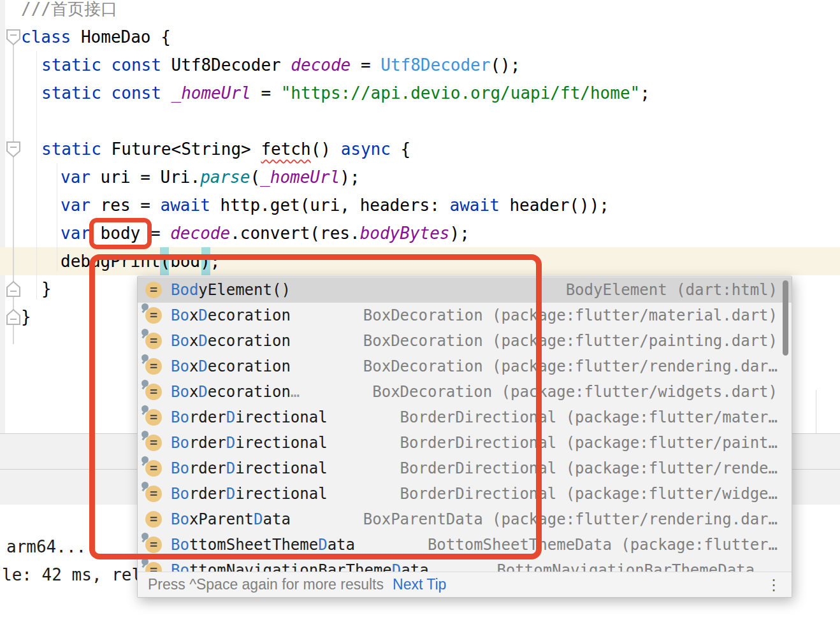  What do you see at coordinates (96, 37) in the screenshot?
I see `code-line: class HomeDao {` at bounding box center [96, 37].